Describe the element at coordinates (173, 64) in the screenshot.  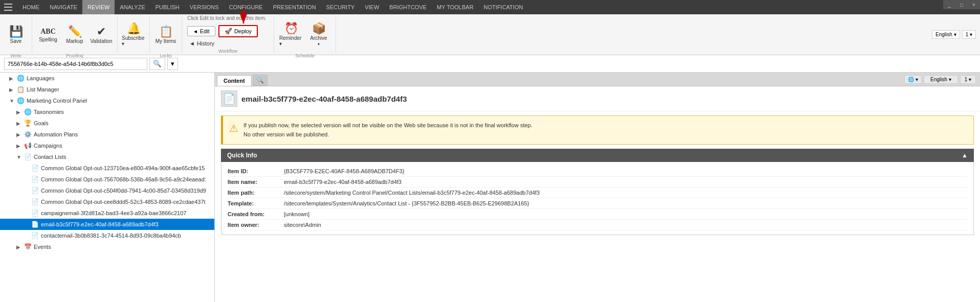
I see `address-dropdown-button: ▾` at that location.